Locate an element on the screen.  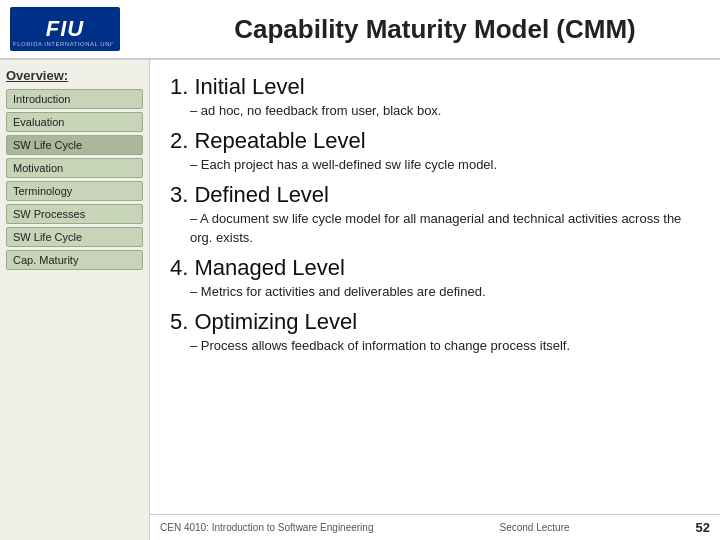
sidebar-item-cap-maturity: Cap. Maturity is located at coordinates (74, 260).